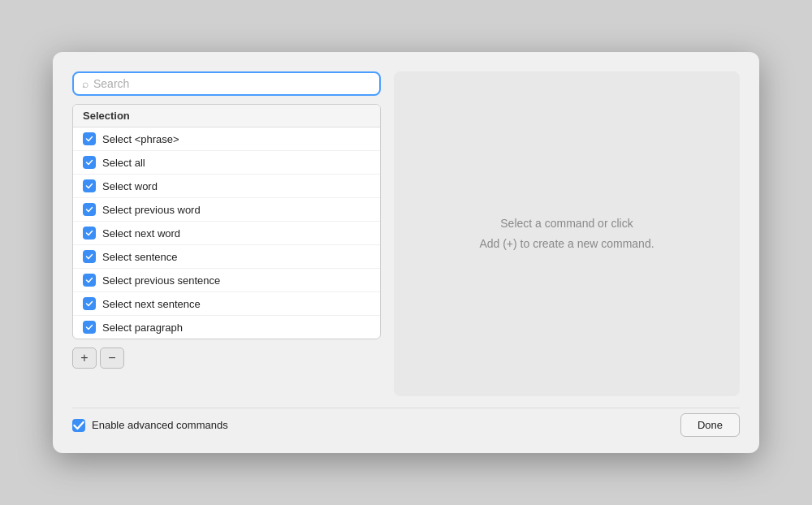  What do you see at coordinates (161, 281) in the screenshot?
I see `list-item-label-select-previous-sentence: Select previous sentence` at bounding box center [161, 281].